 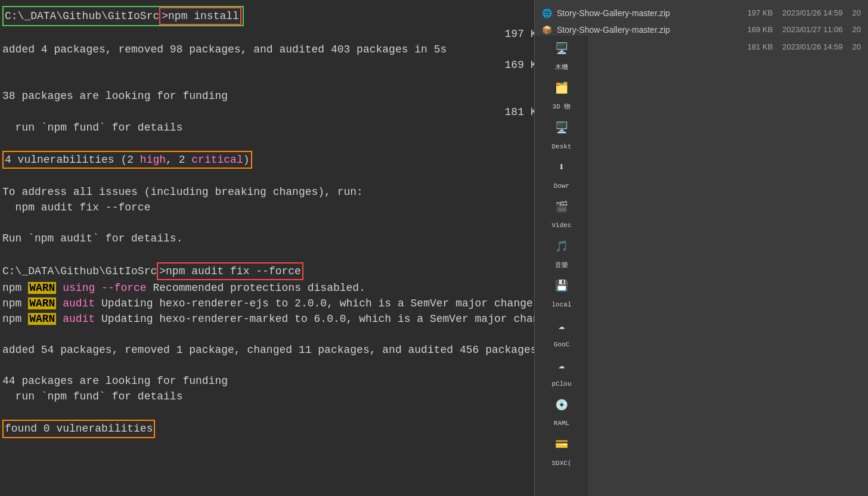 What do you see at coordinates (562, 68) in the screenshot?
I see `sidebar-label: 木機` at bounding box center [562, 68].